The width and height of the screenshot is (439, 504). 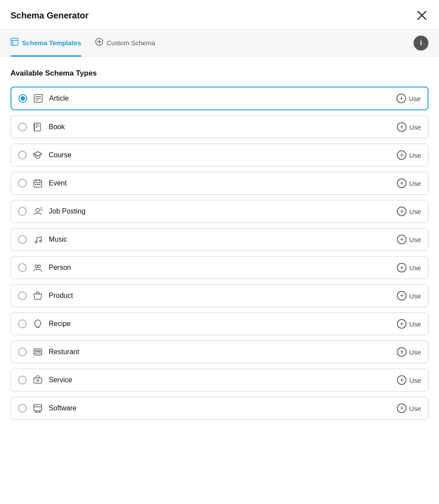 What do you see at coordinates (38, 268) in the screenshot?
I see `person-icon` at bounding box center [38, 268].